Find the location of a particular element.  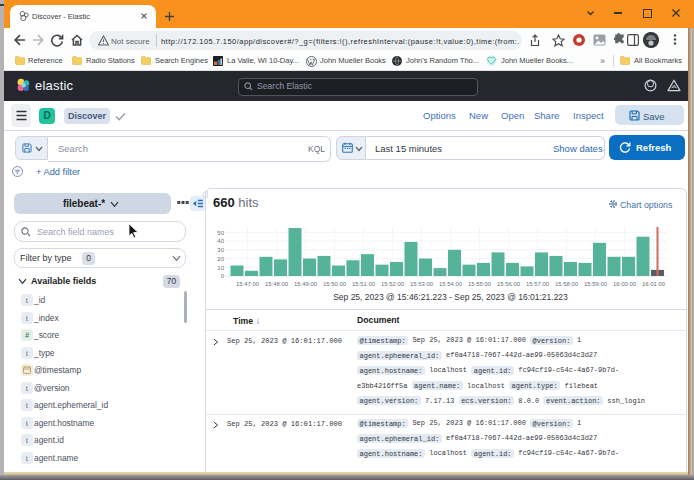

svg-text: 10 is located at coordinates (220, 268).